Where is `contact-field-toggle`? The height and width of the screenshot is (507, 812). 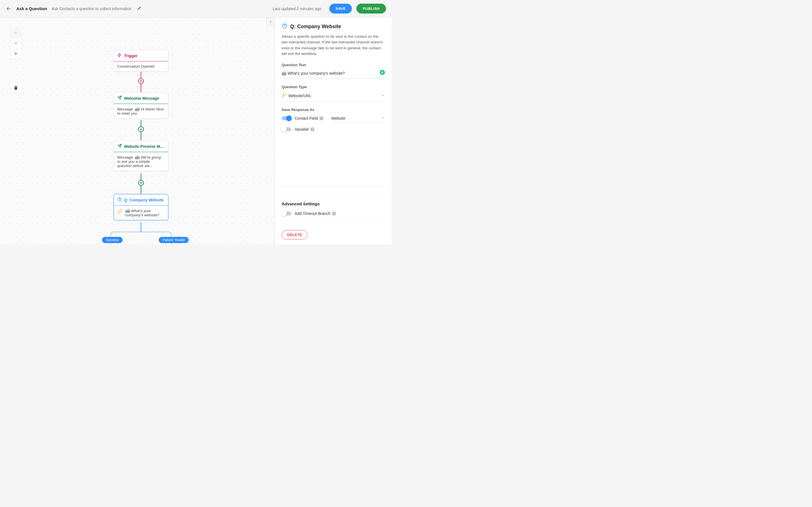 contact-field-toggle is located at coordinates (287, 118).